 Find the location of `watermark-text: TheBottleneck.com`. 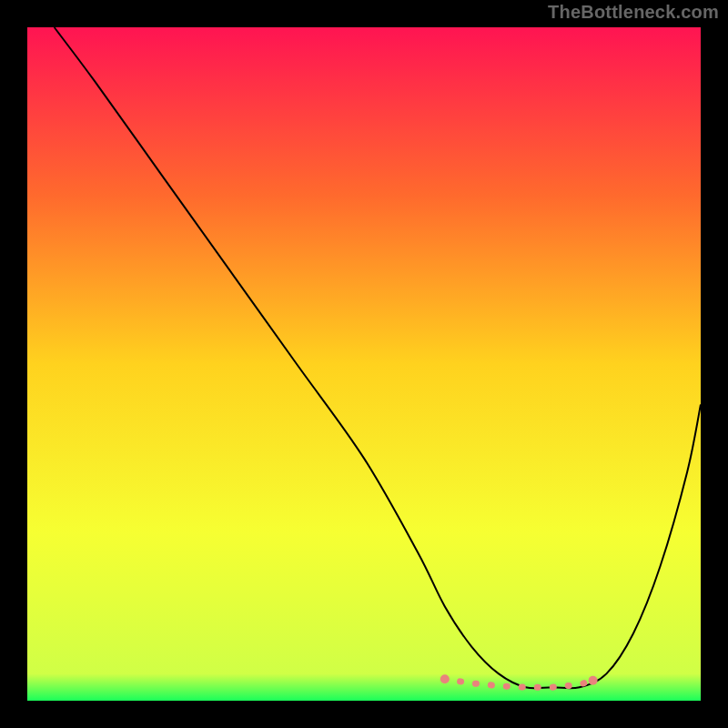

watermark-text: TheBottleneck.com is located at coordinates (633, 13).